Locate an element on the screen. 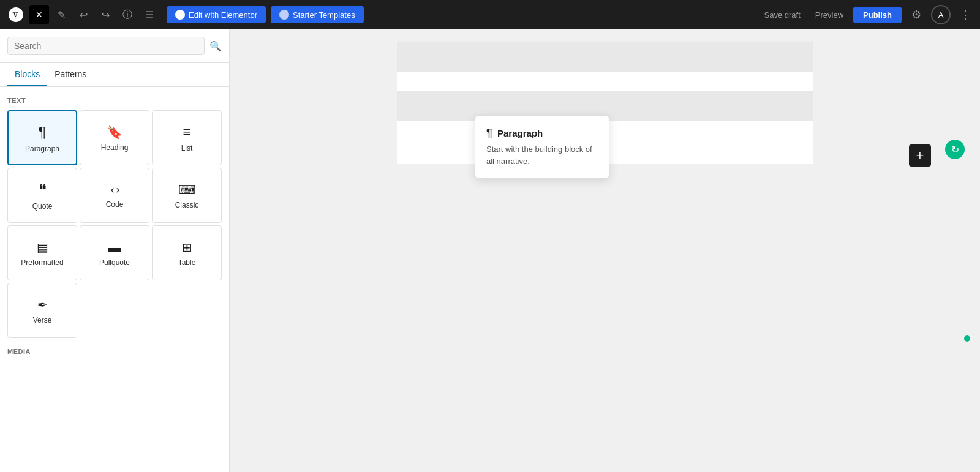  gear-icon: ⚙ is located at coordinates (916, 15).